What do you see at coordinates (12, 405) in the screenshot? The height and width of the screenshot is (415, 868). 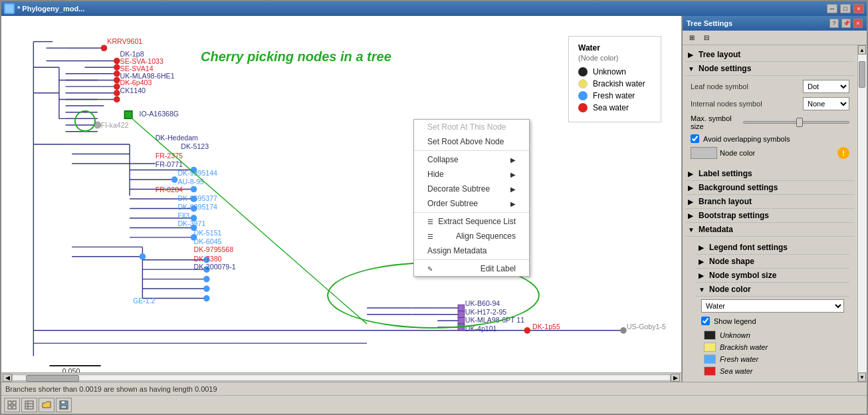 I see `toolbar-btn-grid` at bounding box center [12, 405].